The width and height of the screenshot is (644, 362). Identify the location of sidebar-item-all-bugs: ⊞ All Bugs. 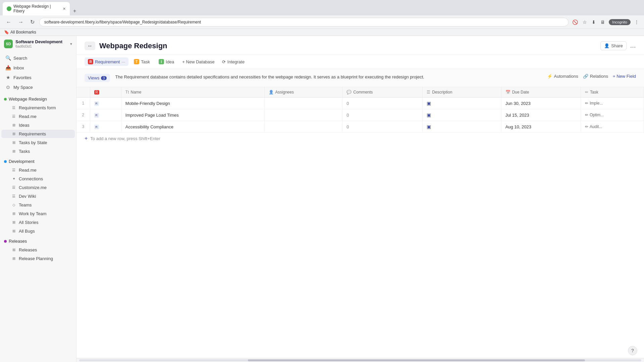
(38, 231).